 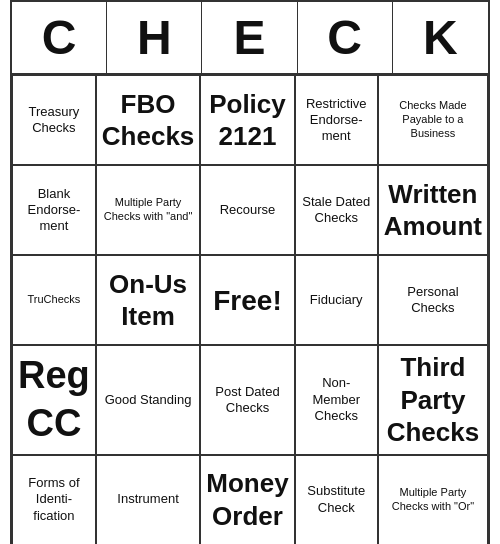 I want to click on bingo-cell: FBO Checks, so click(x=148, y=120).